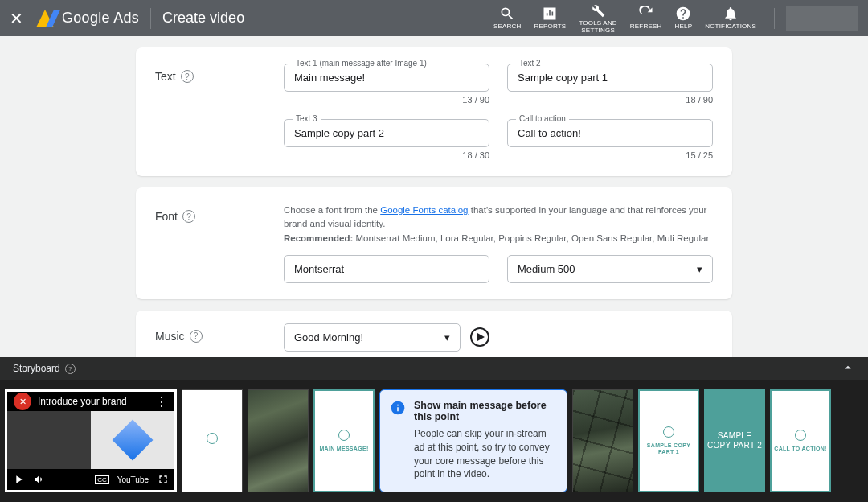  I want to click on music-select: Good Morning! ▾, so click(372, 338).